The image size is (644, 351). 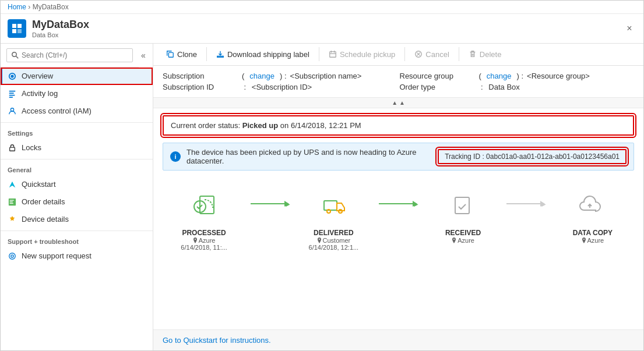 I want to click on status-date: on 6/14/2018, 12:21 PM, so click(x=319, y=126).